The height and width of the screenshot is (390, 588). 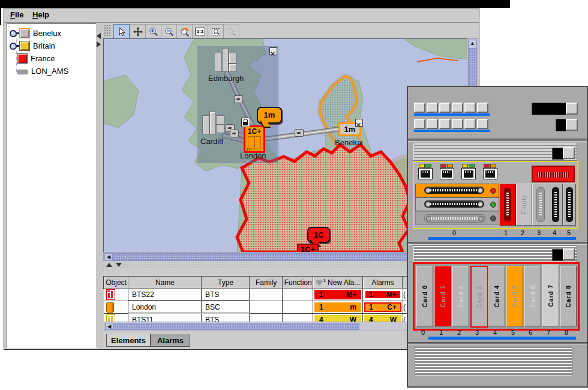 I want to click on tree-item-france: France, so click(x=52, y=58).